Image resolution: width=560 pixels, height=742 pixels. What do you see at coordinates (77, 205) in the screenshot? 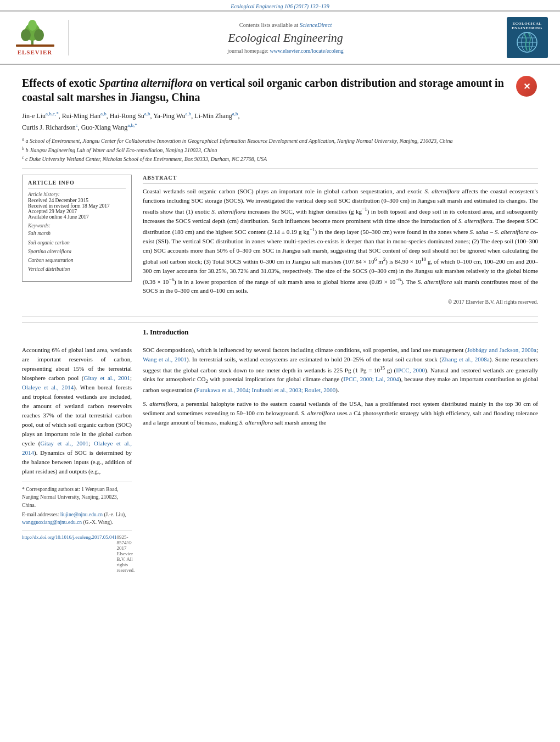
I see `article-history-group: Article history: Received 24 December 20…` at bounding box center [77, 205].